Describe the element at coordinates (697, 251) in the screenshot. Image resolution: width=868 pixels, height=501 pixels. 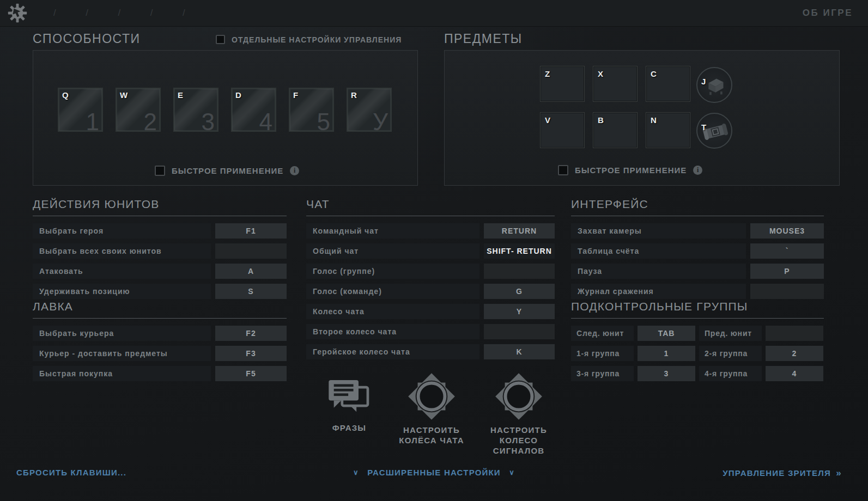
I see `binding-row: Таблица счёта `` at that location.